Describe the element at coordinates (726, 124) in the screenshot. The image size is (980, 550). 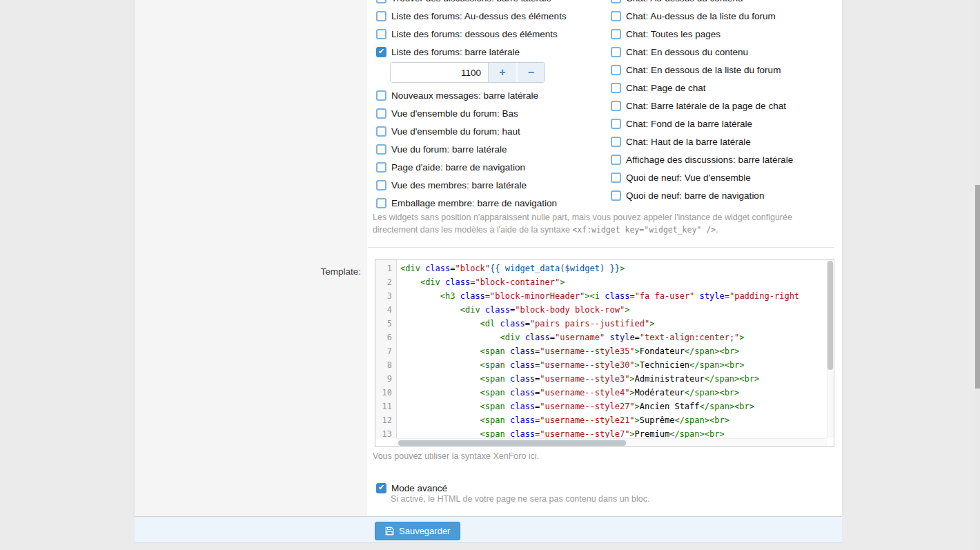
I see `position-checkbox-row: Chat: Fond de la barre latérale` at that location.